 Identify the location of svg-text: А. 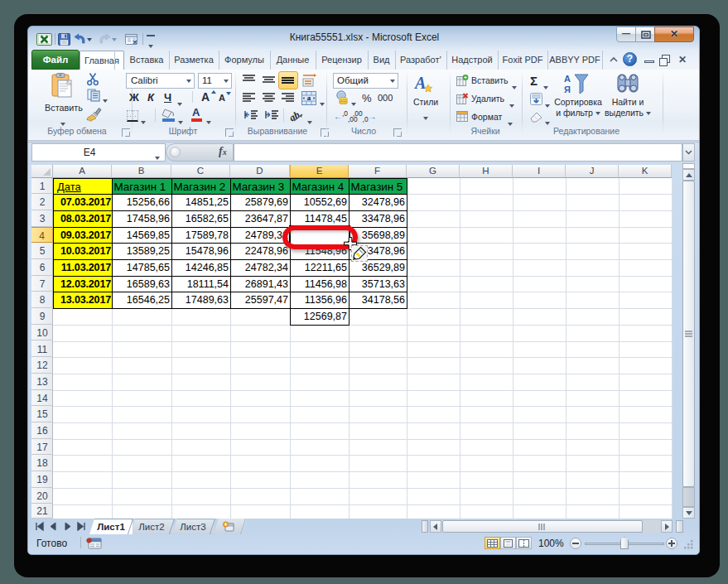
(567, 79).